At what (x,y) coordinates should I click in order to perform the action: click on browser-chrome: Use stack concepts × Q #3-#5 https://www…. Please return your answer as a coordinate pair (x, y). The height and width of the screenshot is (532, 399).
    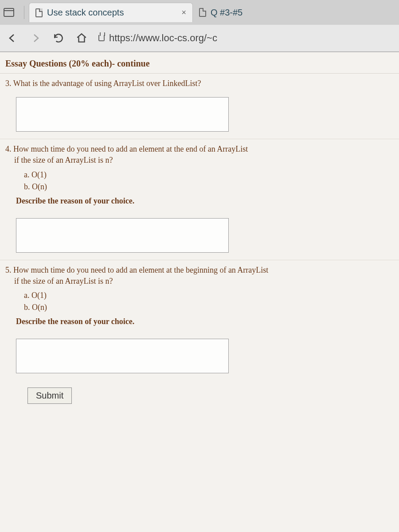
    Looking at the image, I should click on (200, 26).